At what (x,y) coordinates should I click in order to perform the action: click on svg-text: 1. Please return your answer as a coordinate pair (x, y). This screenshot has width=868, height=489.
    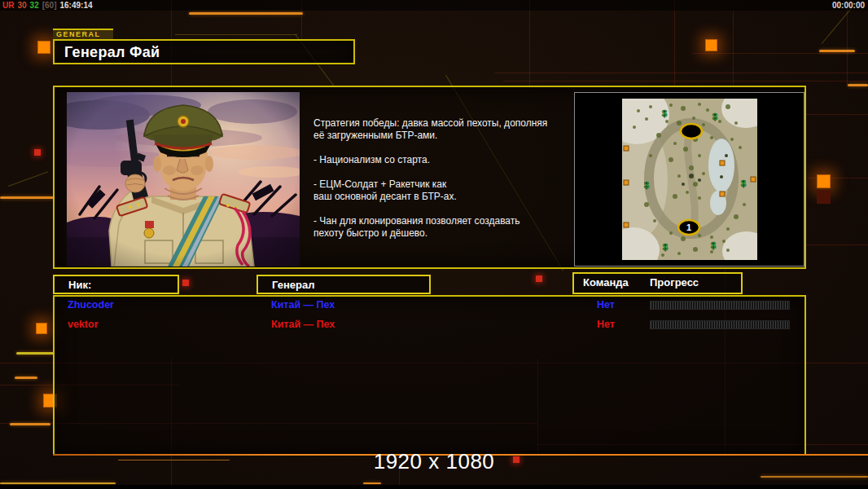
    Looking at the image, I should click on (688, 227).